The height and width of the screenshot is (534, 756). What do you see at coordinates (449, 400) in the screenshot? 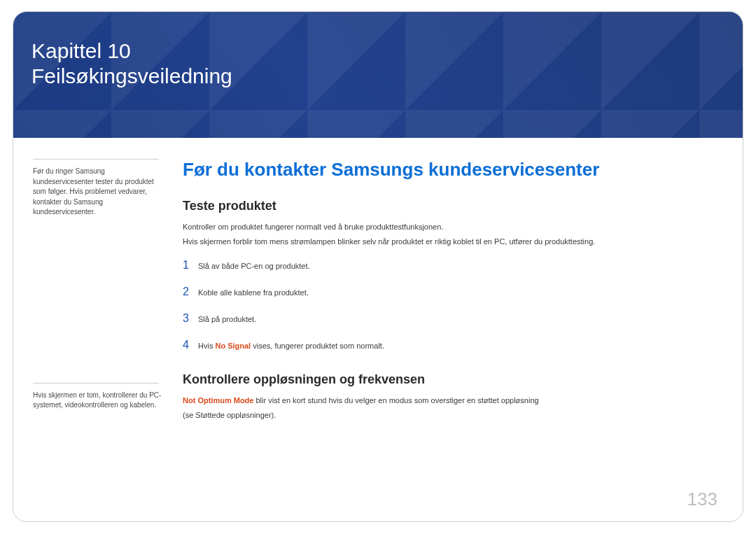
I see `paragraph: Not Optimum Mode blir vist en kort stund…` at bounding box center [449, 400].